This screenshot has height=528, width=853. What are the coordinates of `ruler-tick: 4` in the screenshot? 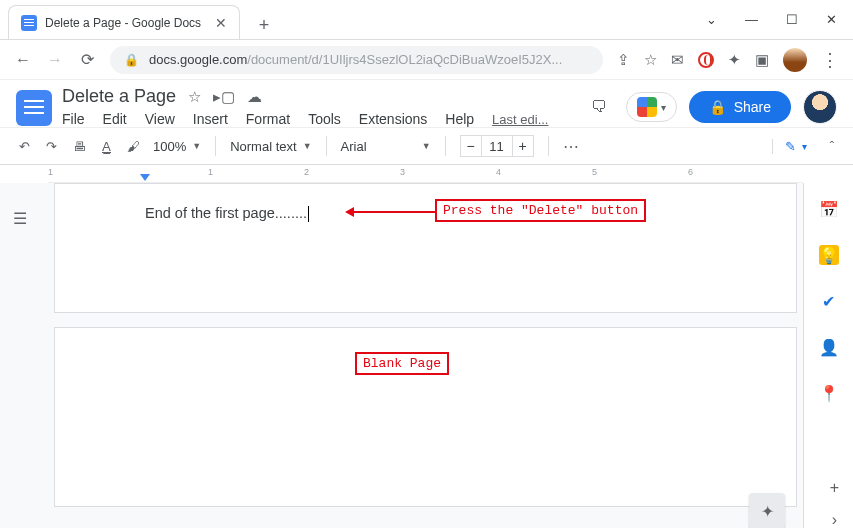 It's located at (498, 172).